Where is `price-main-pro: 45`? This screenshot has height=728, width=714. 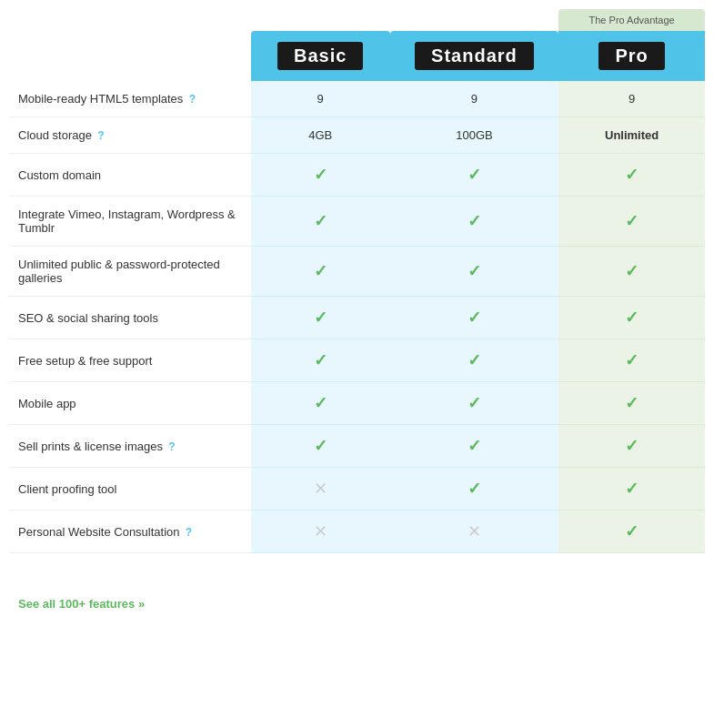 price-main-pro: 45 is located at coordinates (624, 585).